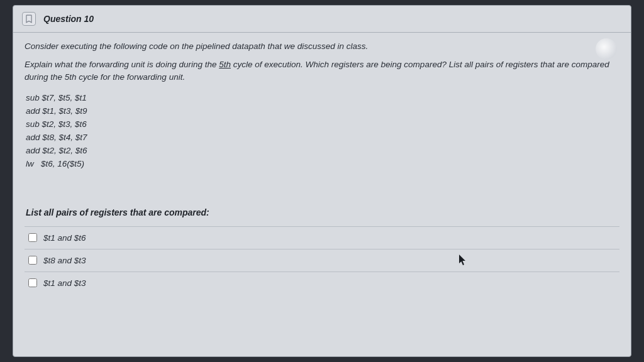  Describe the element at coordinates (29, 19) in the screenshot. I see `bookmark-icon` at that location.